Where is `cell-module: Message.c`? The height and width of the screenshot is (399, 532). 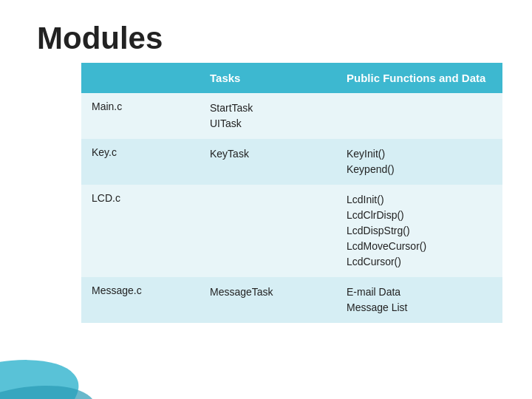 cell-module: Message.c is located at coordinates (140, 300).